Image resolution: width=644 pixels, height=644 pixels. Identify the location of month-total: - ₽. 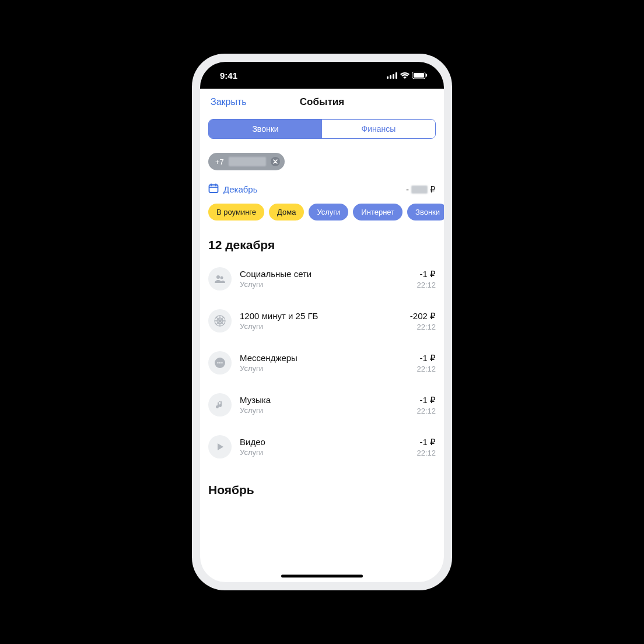
(421, 190).